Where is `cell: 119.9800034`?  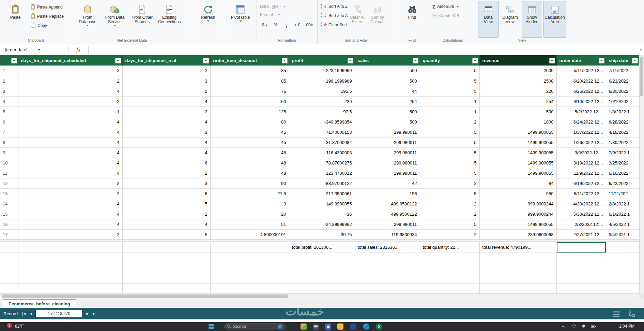
cell: 119.9800034 is located at coordinates (387, 234).